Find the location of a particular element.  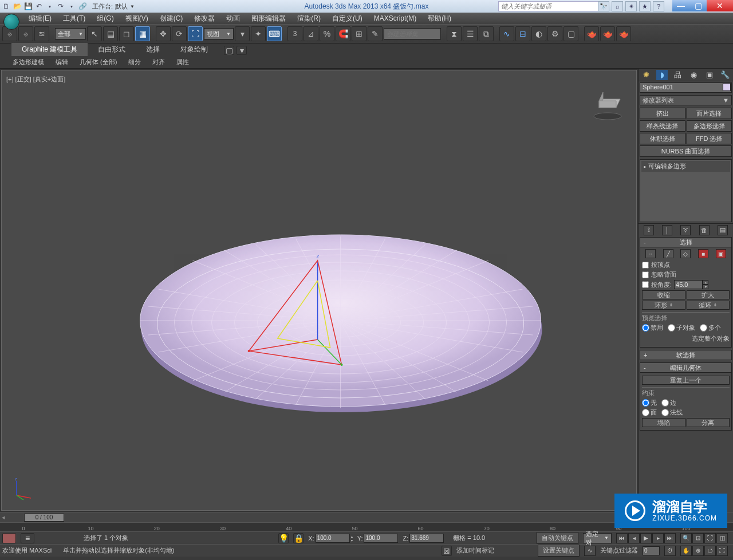

keyboard-shortcut-icon: ⌨ is located at coordinates (274, 34).